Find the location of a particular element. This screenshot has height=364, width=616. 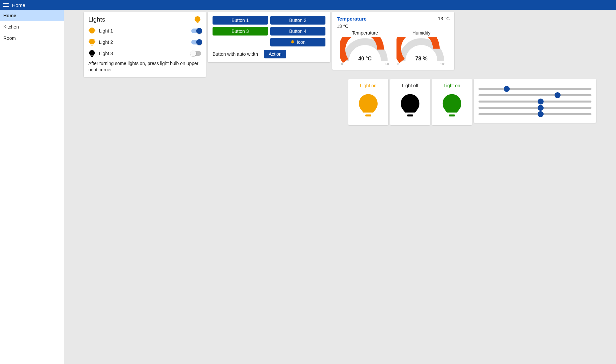

tile-light-off: Light off is located at coordinates (410, 102).